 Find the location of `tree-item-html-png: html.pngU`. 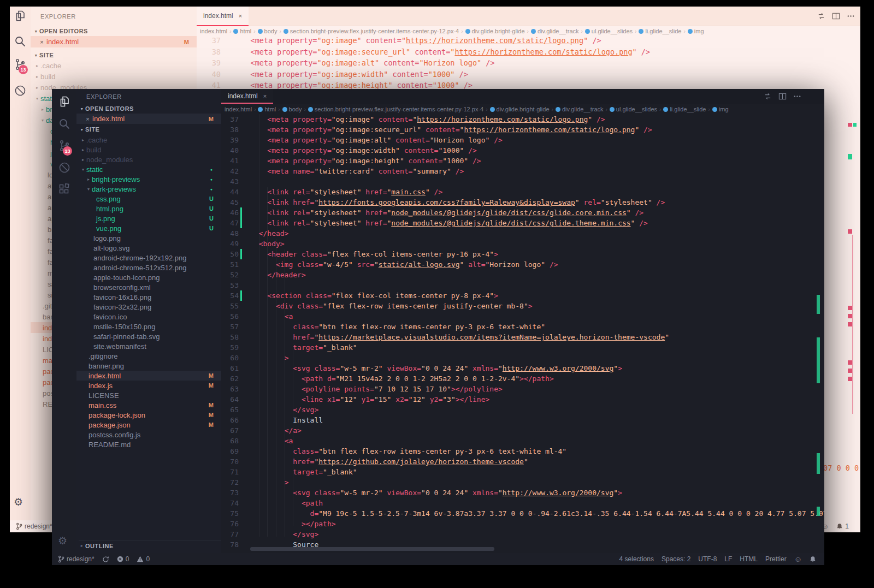

tree-item-html-png: html.pngU is located at coordinates (149, 209).